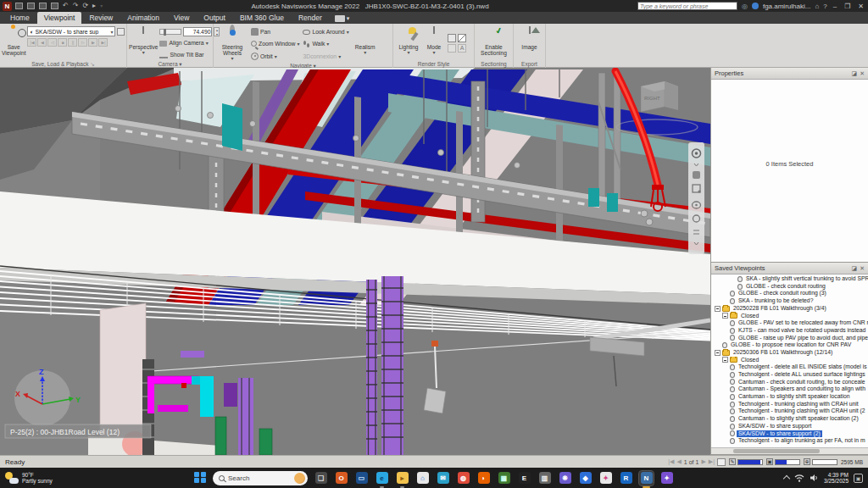 This screenshot has height=488, width=868. I want to click on viewpoint-item: GLOBE - PAV set to be relocated away fro…, so click(790, 324).